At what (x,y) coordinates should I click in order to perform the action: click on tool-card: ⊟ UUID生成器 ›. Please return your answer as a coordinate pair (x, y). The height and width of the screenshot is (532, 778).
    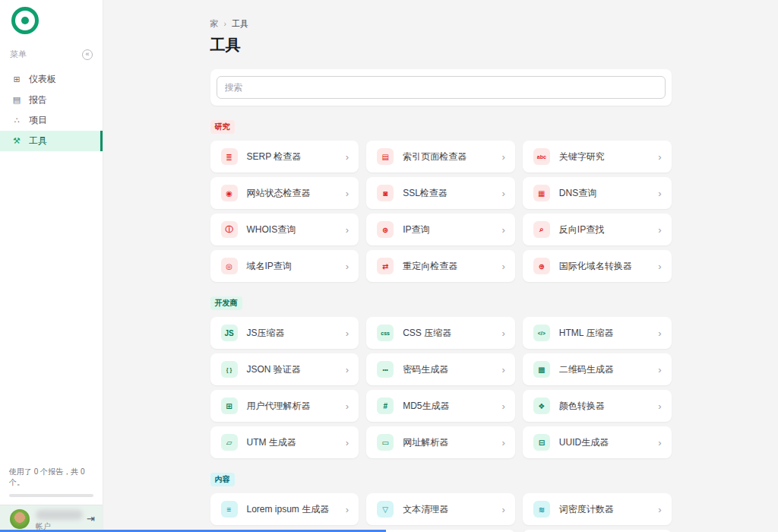
    Looking at the image, I should click on (597, 442).